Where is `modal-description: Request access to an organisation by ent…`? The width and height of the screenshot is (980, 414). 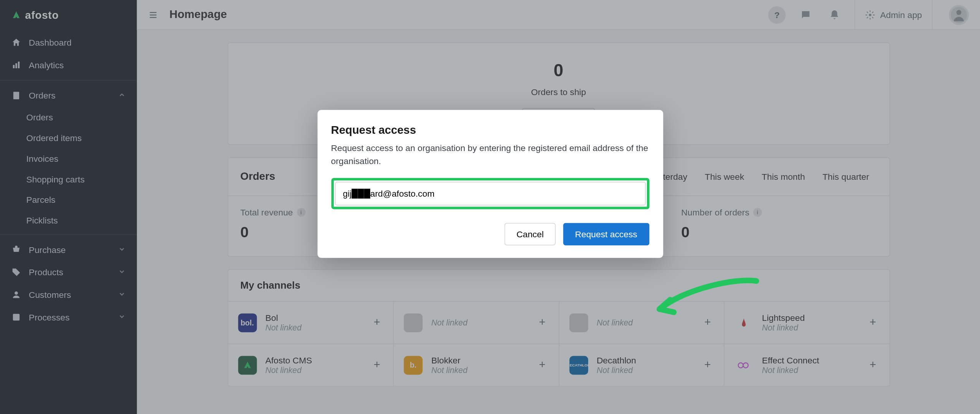
modal-description: Request access to an organisation by ent… is located at coordinates (490, 155).